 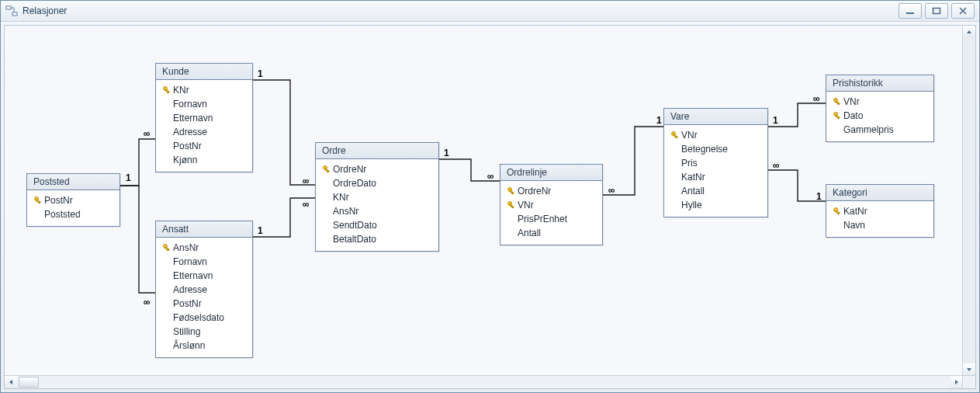 What do you see at coordinates (182, 90) in the screenshot?
I see `field-name: KNr` at bounding box center [182, 90].